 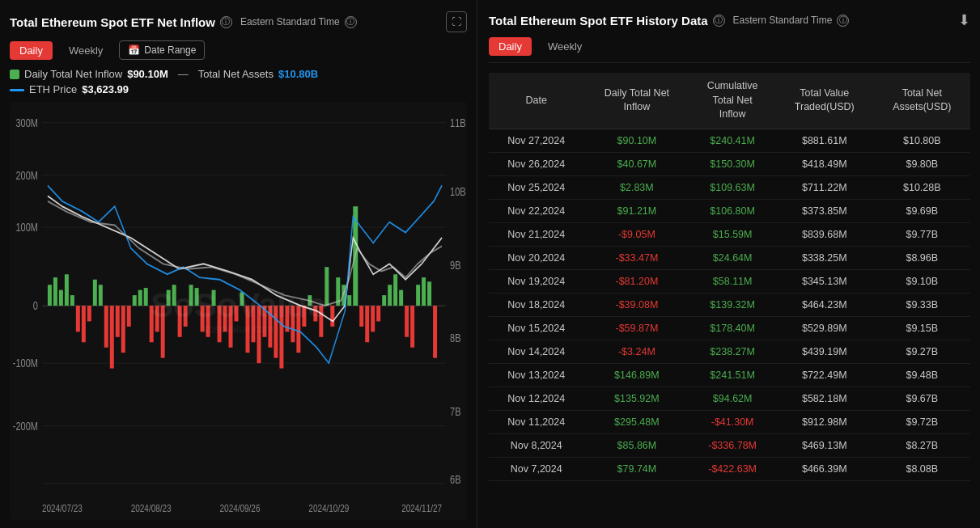 I want to click on col-date: Date, so click(x=536, y=100).